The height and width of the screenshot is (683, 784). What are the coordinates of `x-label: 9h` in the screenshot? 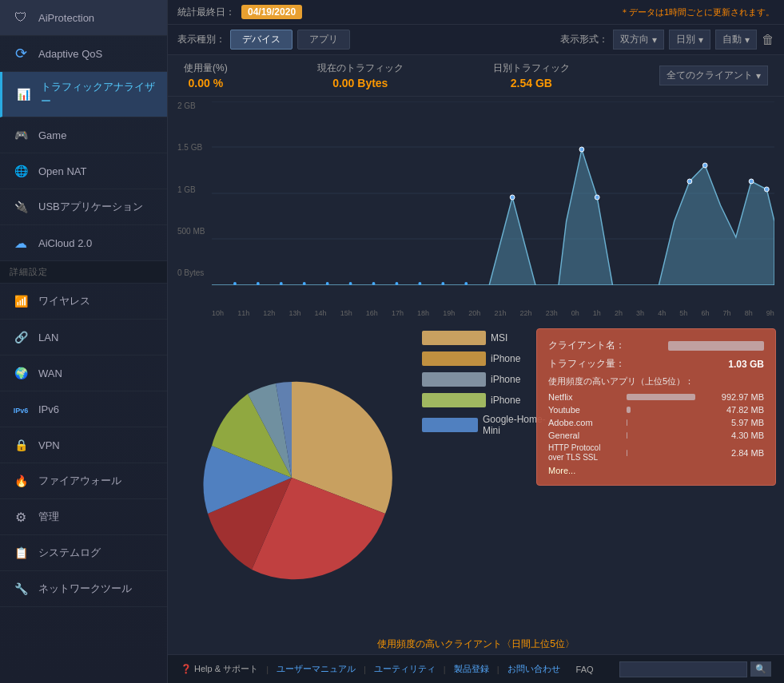 It's located at (770, 313).